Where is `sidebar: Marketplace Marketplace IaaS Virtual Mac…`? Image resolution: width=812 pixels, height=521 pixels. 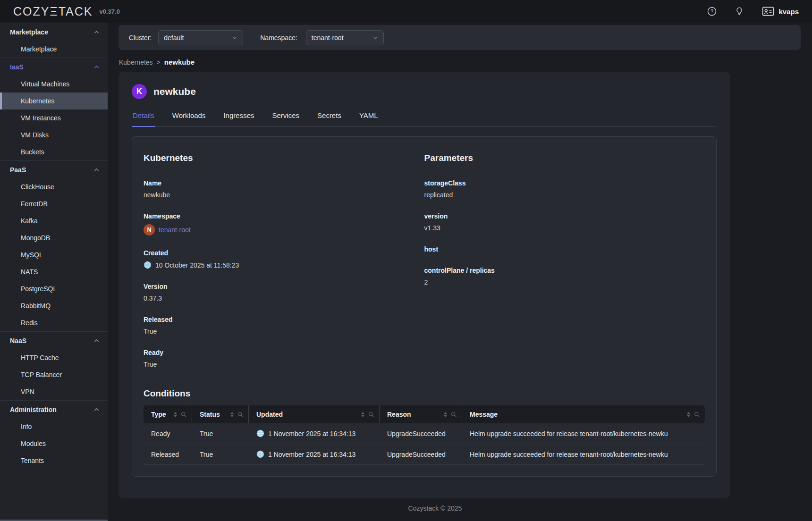
sidebar: Marketplace Marketplace IaaS Virtual Mac… is located at coordinates (54, 272).